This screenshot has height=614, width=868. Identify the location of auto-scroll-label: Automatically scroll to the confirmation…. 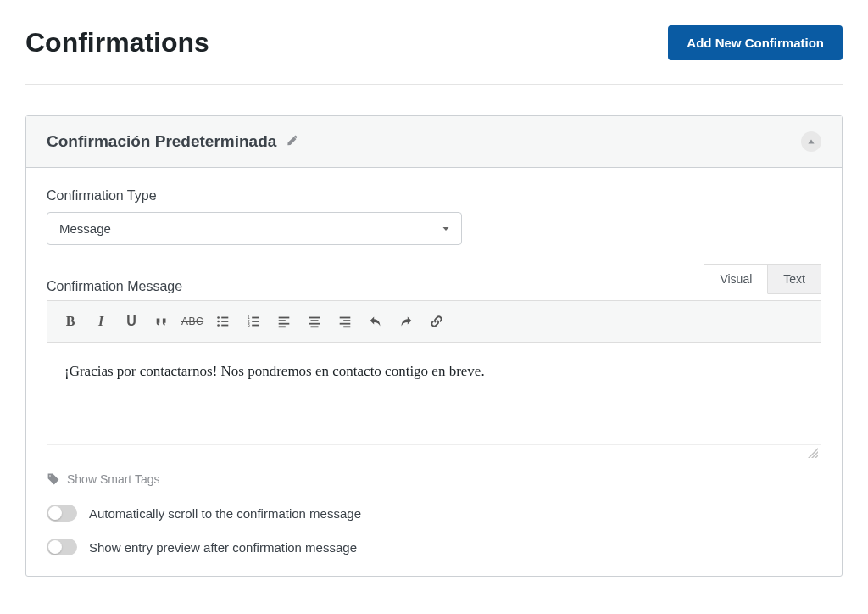
(225, 514).